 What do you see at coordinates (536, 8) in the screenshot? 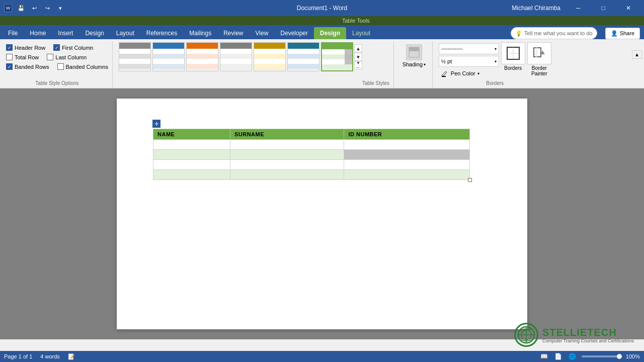
I see `user-account: Michael Chiramba` at bounding box center [536, 8].